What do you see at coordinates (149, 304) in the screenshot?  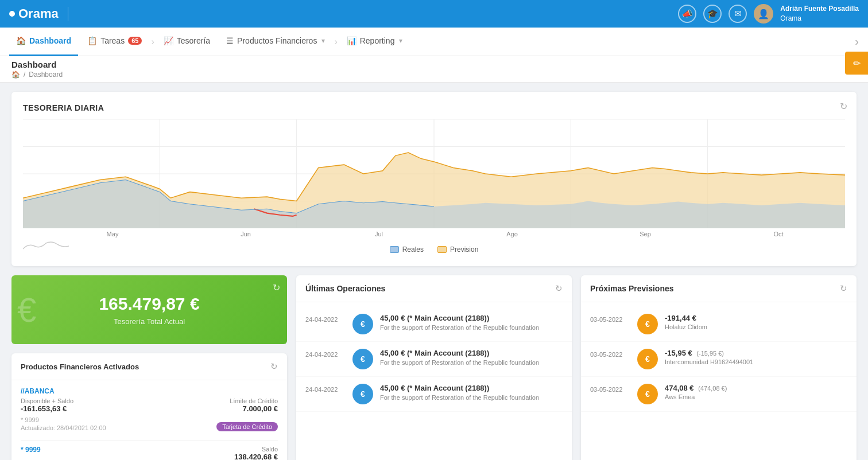 I see `treasury-amount: 165.479,87 €` at bounding box center [149, 304].